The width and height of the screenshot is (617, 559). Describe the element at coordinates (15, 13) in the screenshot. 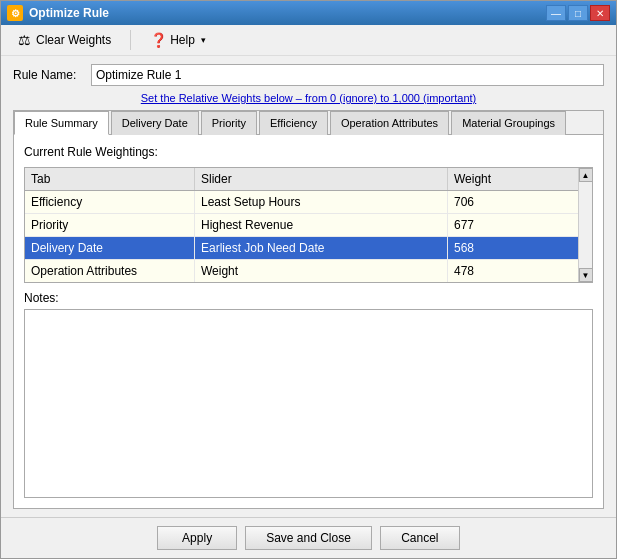

I see `window-icon: ⚙` at that location.